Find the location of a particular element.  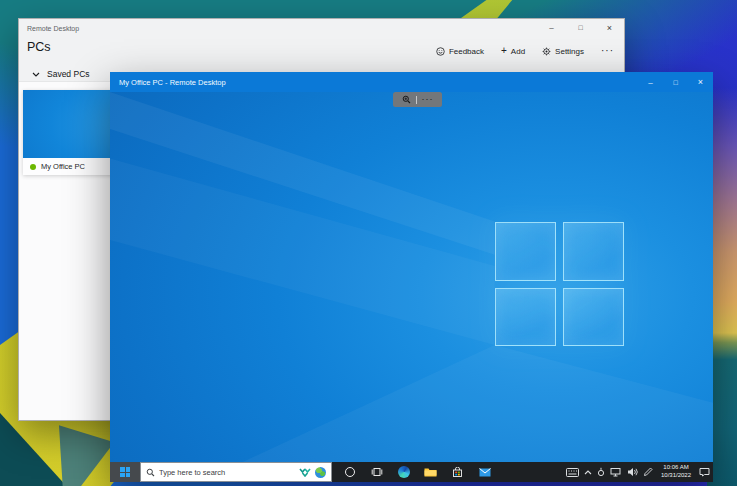

edge-icon is located at coordinates (404, 472).